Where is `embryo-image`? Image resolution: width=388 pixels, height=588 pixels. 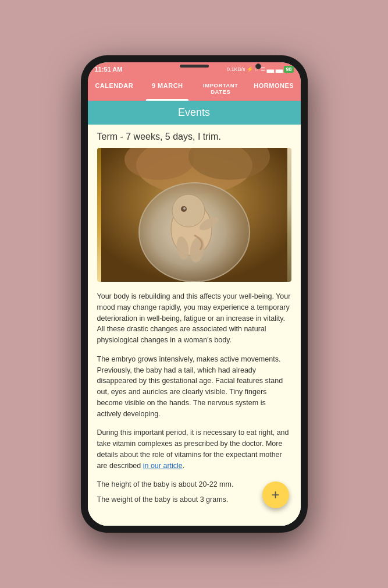
embryo-image is located at coordinates (194, 215).